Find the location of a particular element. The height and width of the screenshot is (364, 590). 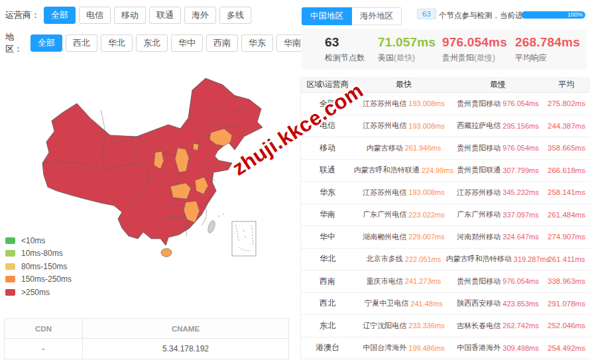

table-row: 华北北京市多线222.051ms内蒙古呼和浩特移动319.287ms261.41… is located at coordinates (445, 260).